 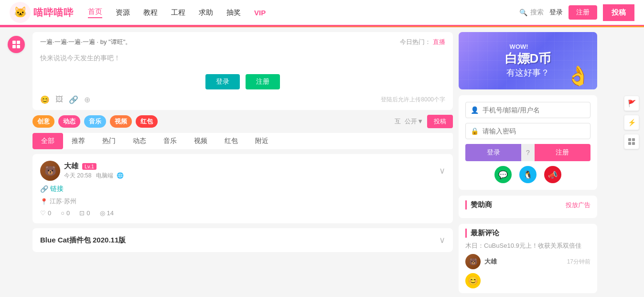 I want to click on post-char-hint: 登陆后允许上传8000个字, so click(x=413, y=99).